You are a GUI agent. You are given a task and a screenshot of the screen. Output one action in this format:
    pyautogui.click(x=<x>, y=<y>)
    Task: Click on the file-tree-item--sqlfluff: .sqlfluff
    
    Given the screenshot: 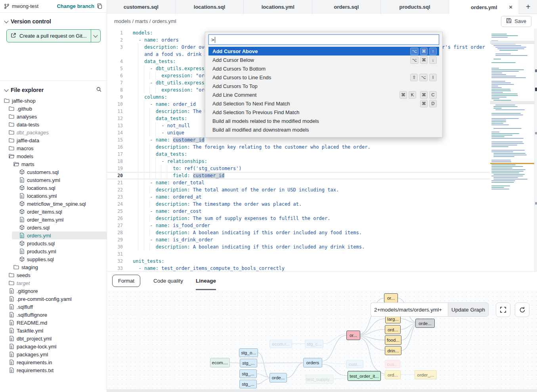 What is the action you would take?
    pyautogui.click(x=53, y=307)
    